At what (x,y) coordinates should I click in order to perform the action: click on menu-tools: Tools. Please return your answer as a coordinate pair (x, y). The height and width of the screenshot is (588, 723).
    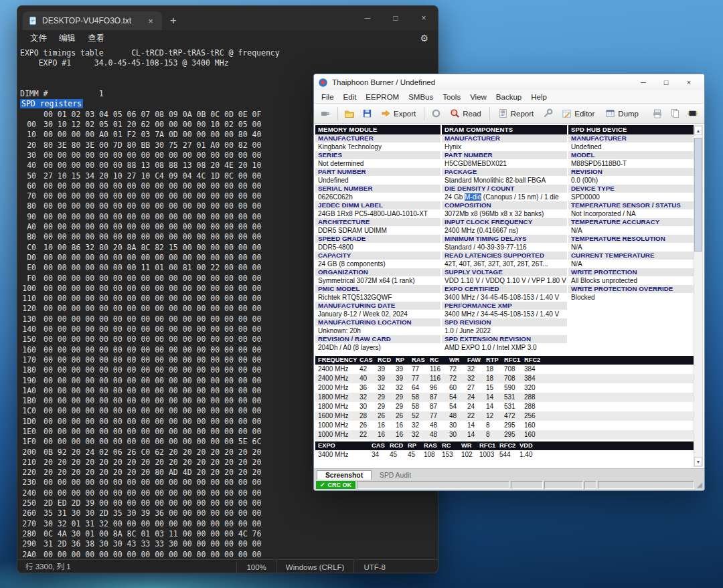
    Looking at the image, I should click on (451, 97).